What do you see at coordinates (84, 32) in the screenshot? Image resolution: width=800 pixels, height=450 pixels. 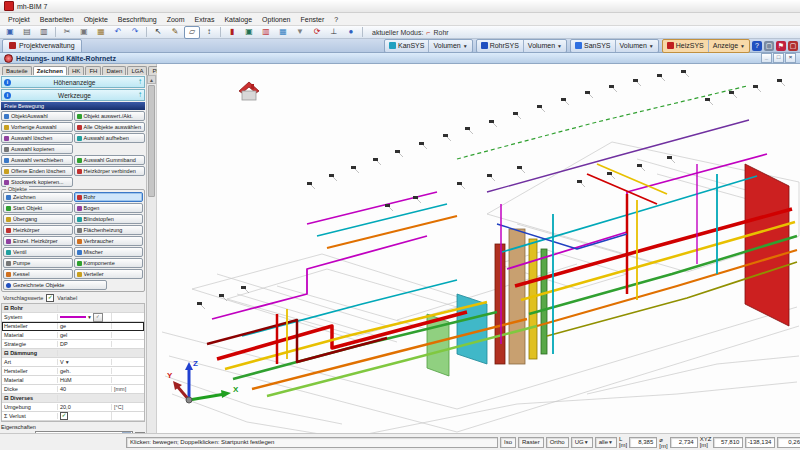 I see `copy-icon: ▣` at bounding box center [84, 32].